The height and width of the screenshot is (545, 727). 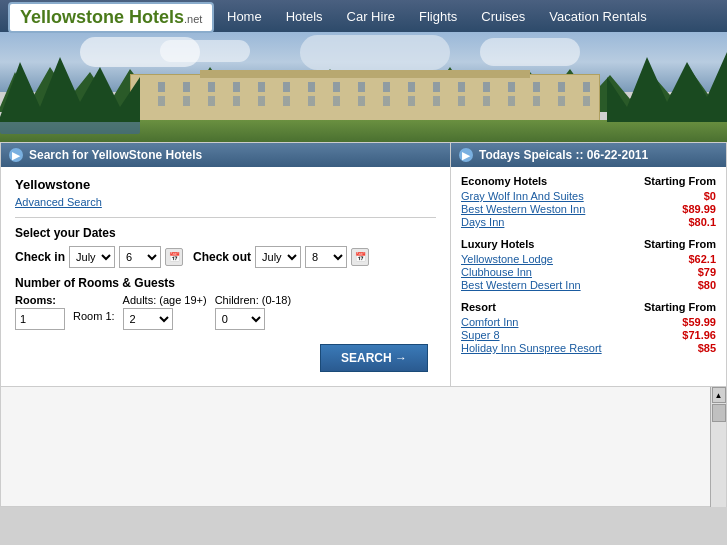 I want to click on nav-hotels: Hotels, so click(x=304, y=16).